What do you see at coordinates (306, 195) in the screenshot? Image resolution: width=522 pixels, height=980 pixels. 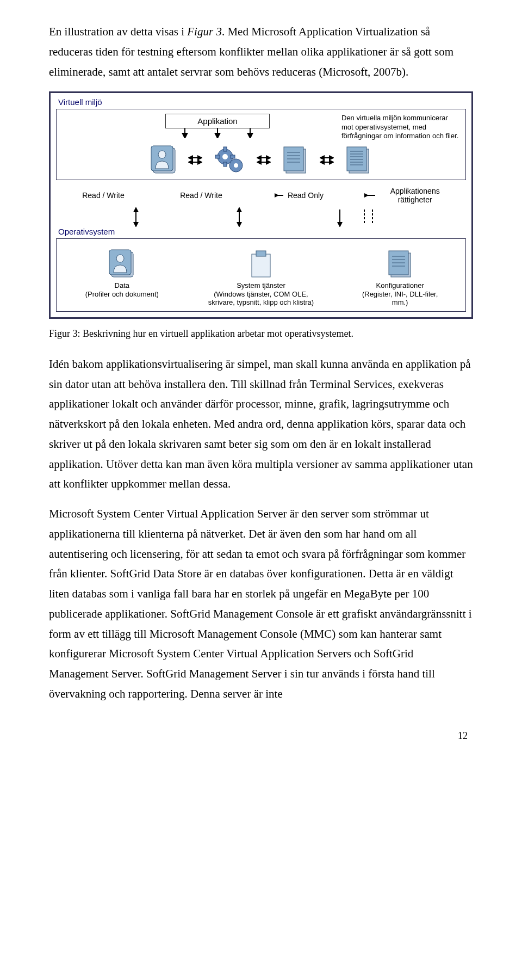 I see `read-only-label: Read Only` at bounding box center [306, 195].